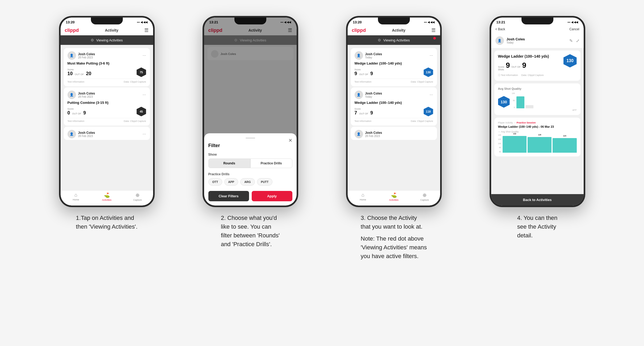 This screenshot has height=346, width=644. What do you see at coordinates (433, 30) in the screenshot?
I see `hamburger-icon-3: ☰` at bounding box center [433, 30].